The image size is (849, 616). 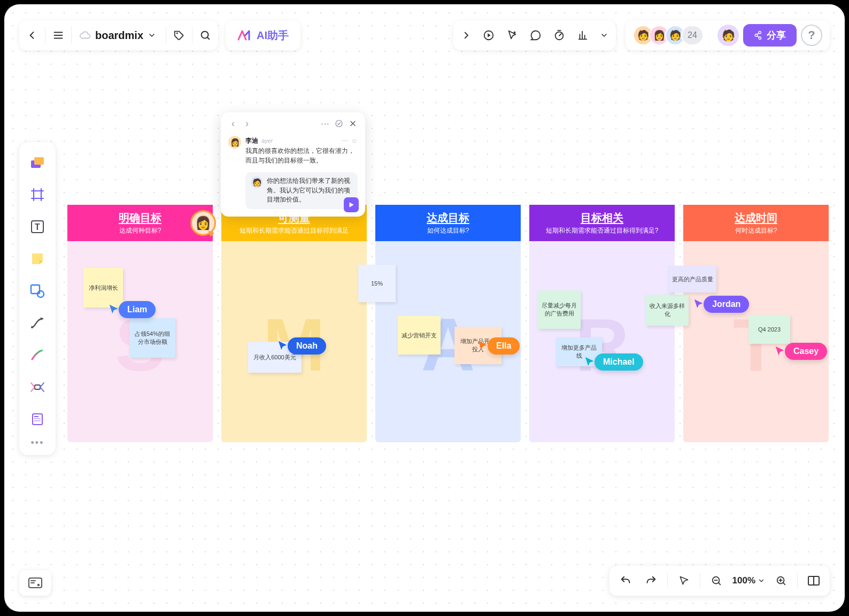 I want to click on zoom-out-button, so click(x=716, y=581).